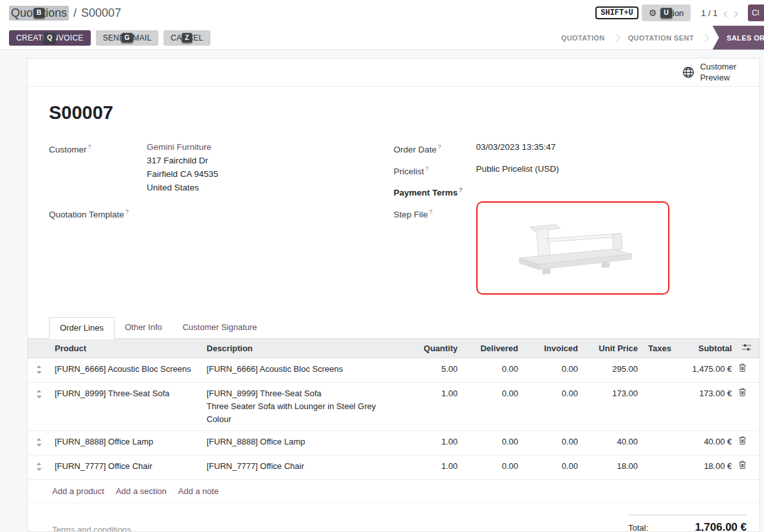 This screenshot has width=764, height=532. What do you see at coordinates (613, 370) in the screenshot?
I see `cell-unit-price: 295.00` at bounding box center [613, 370].